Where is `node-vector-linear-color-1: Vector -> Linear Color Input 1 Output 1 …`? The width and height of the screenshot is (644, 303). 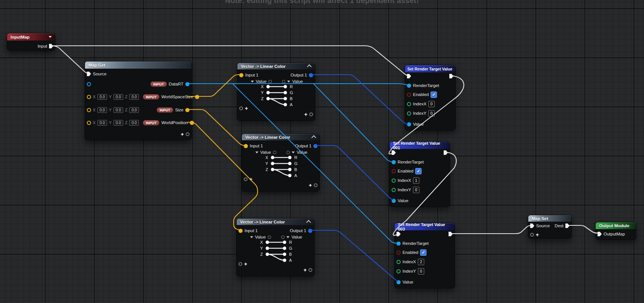
node-vector-linear-color-1: Vector -> Linear Color Input 1 Output 1 … is located at coordinates (276, 92).